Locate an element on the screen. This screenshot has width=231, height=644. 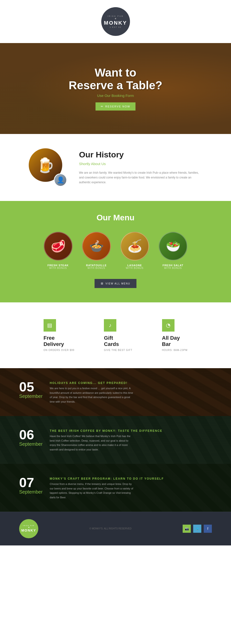
bar-icon-wrap: ◔ is located at coordinates (168, 326).